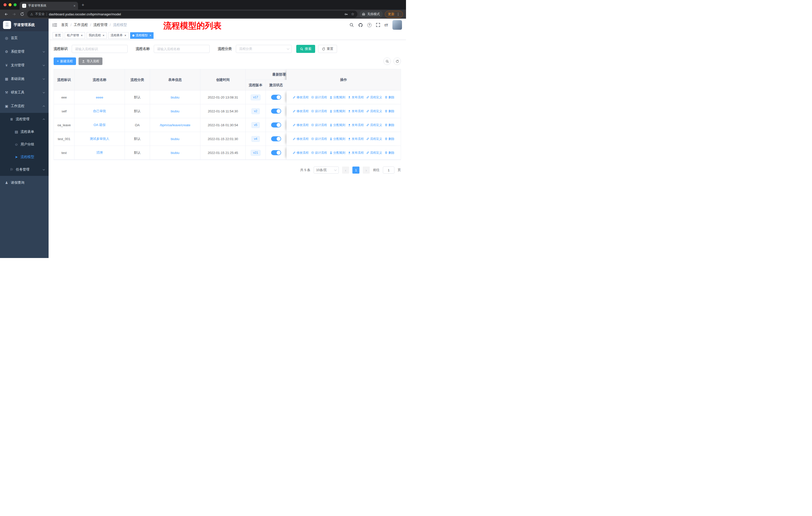  What do you see at coordinates (85, 14) in the screenshot?
I see `url-text: dashboard.yudao.iocoder.cn/bpm/manager/m…` at bounding box center [85, 14].